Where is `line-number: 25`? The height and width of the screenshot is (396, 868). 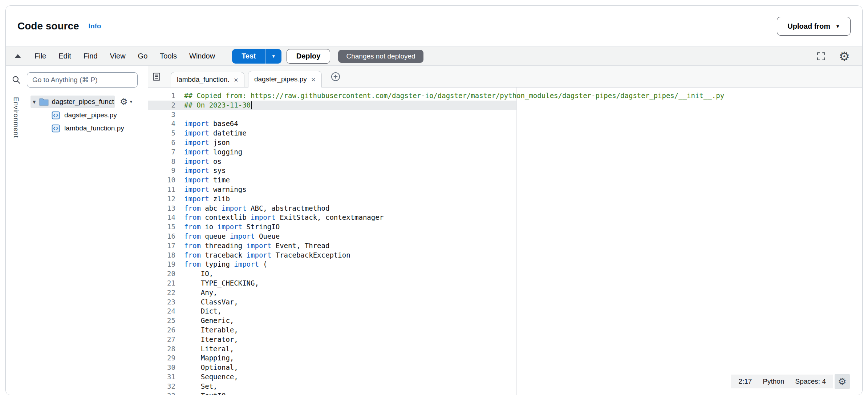
line-number: 25 is located at coordinates (162, 321).